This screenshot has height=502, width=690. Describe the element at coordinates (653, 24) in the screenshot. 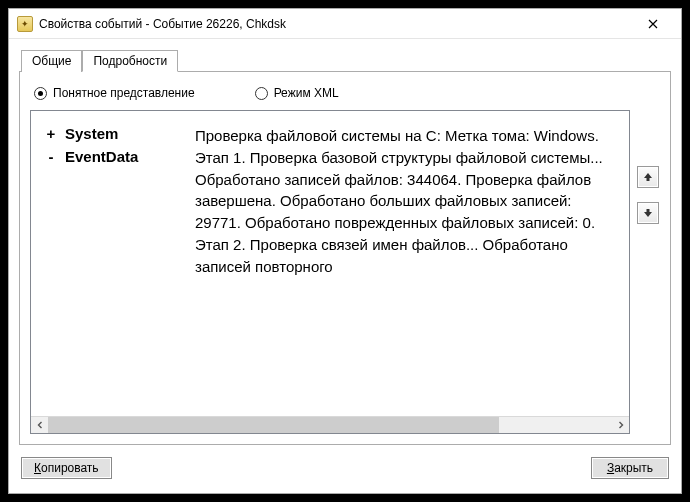

I see `close-icon` at that location.